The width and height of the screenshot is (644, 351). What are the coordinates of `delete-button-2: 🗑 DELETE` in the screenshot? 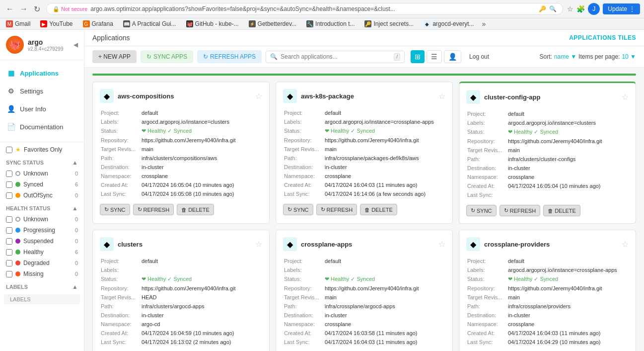 It's located at (378, 210).